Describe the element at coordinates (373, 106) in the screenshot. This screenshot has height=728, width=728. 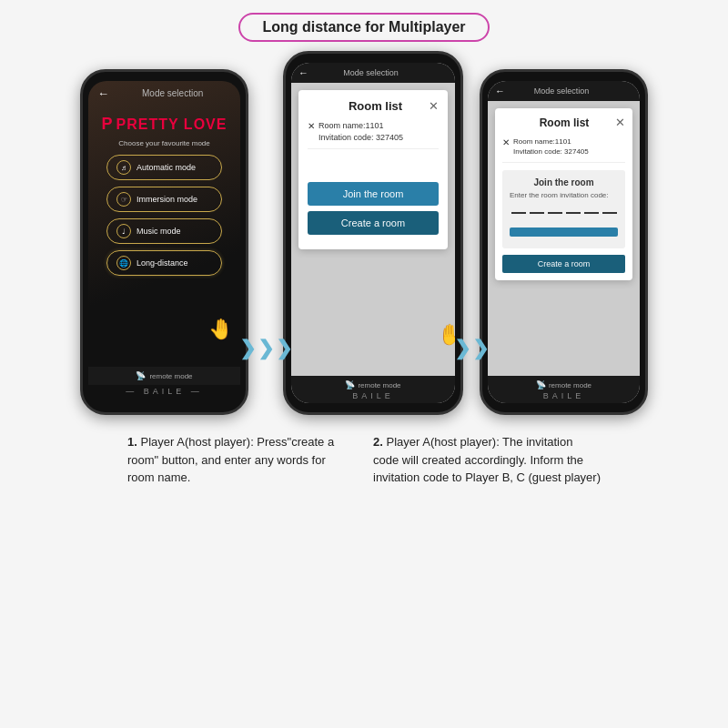
I see `phone2-modal-header: Room list ✕` at that location.